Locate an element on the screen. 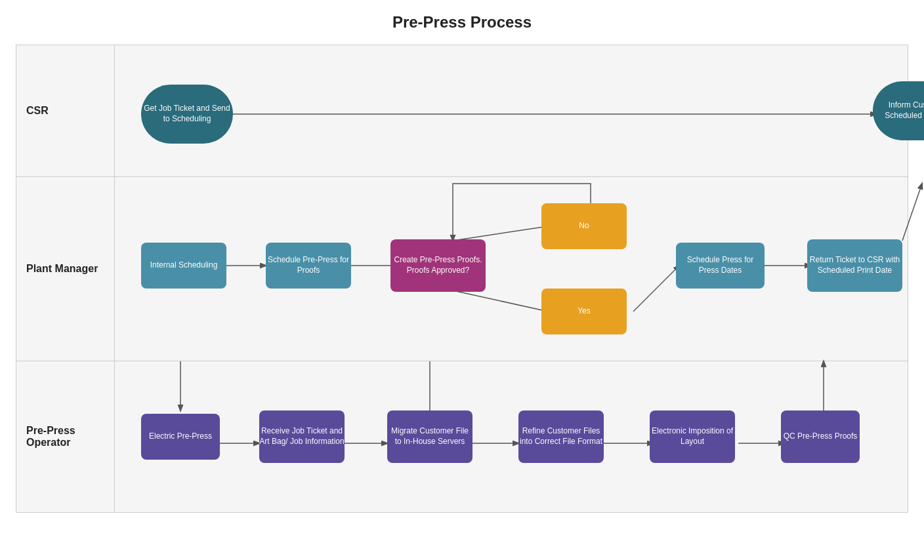  node-qc-proofs: QC Pre-Press Proofs is located at coordinates (820, 437).